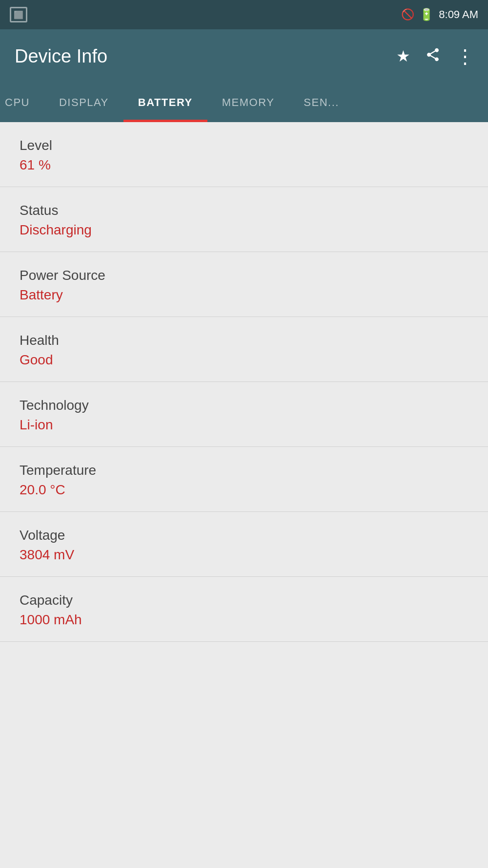 The image size is (488, 868). Describe the element at coordinates (244, 544) in the screenshot. I see `voltage-row: Voltage 3804 mV` at that location.